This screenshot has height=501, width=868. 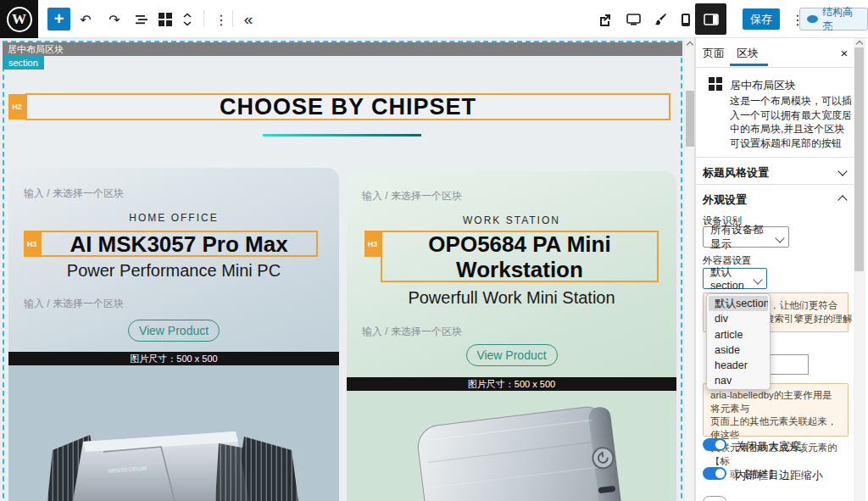 I want to click on card-eyebrow: HOME OFFICE, so click(x=174, y=218).